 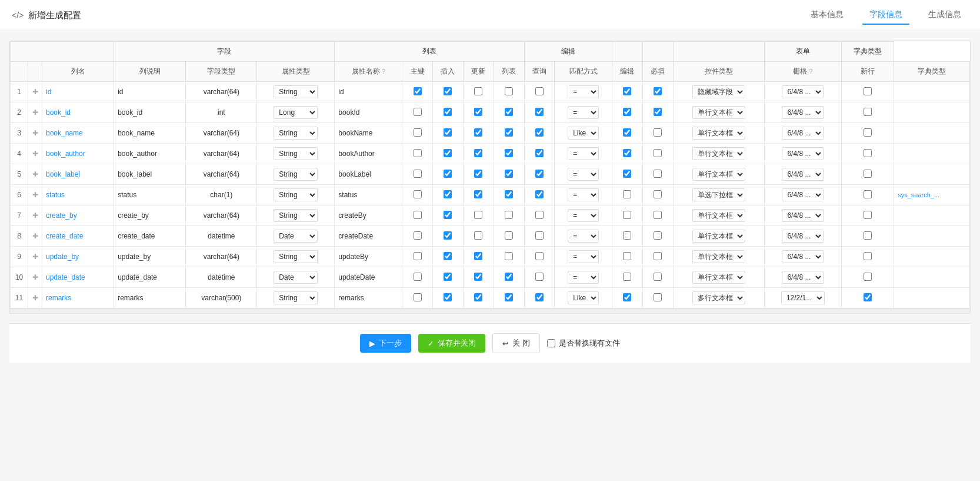 What do you see at coordinates (719, 215) in the screenshot?
I see `ctrl-sel-6: 单行文本框多行文本框隐藏域字段单选下拉框多选下拉框日期控件文件上传` at bounding box center [719, 215].